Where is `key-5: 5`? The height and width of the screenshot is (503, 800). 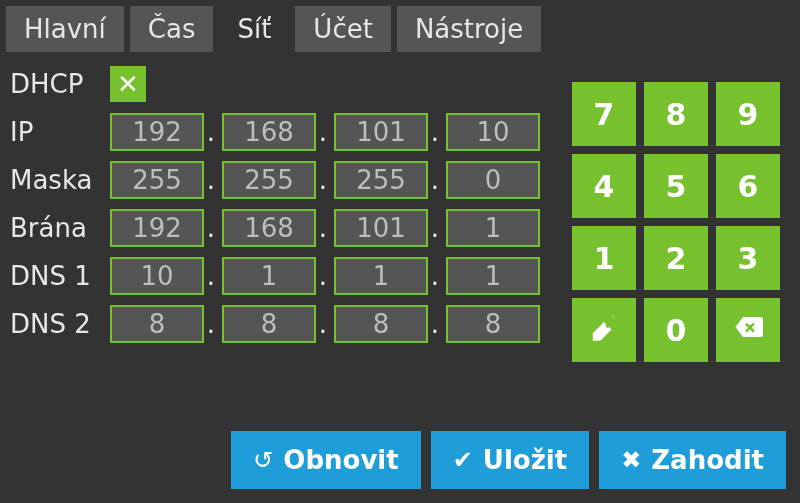
key-5: 5 is located at coordinates (676, 186).